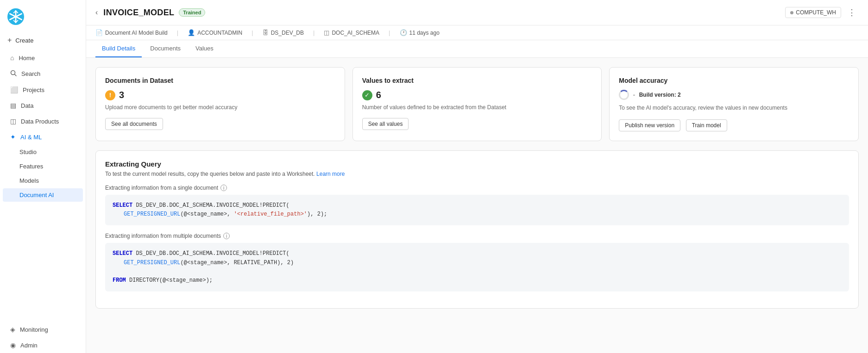 This screenshot has height=353, width=868. What do you see at coordinates (212, 205) in the screenshot?
I see `code-text-1: DS_DEV_DB.DOC_AI_SCHEMA.INVOICE_MODEL!PR…` at bounding box center [212, 205].